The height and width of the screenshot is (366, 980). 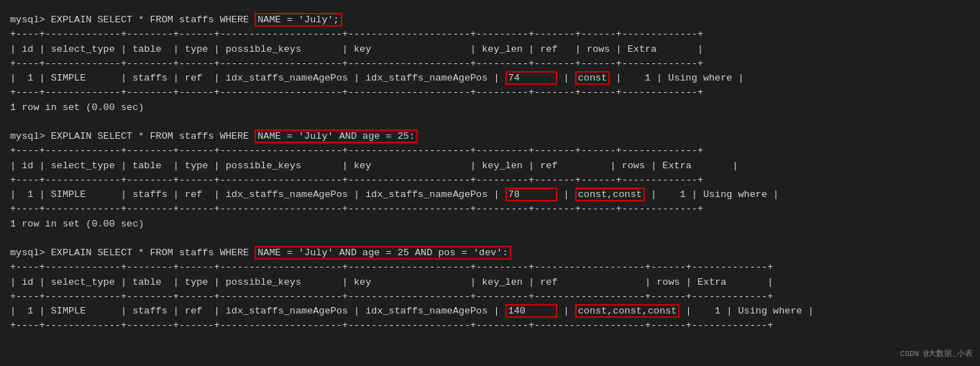 I want to click on query1-sep2: +----+-------------+--------+------+----…, so click(x=490, y=64).